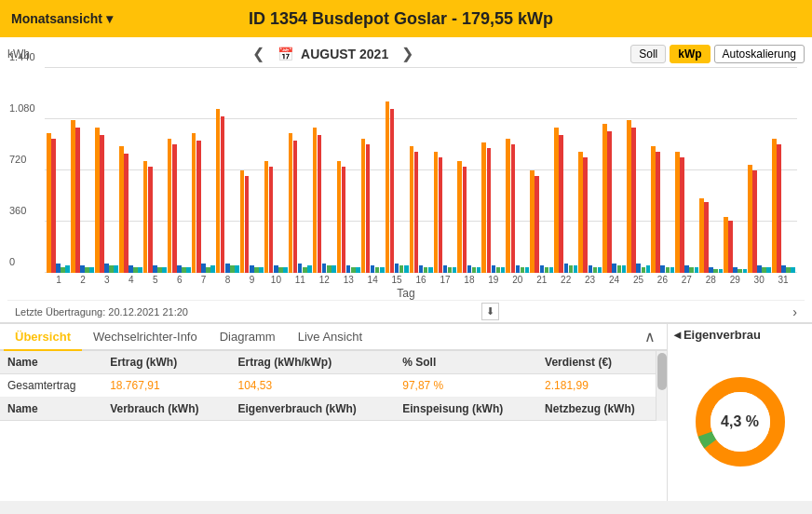 The height and width of the screenshot is (514, 812). Describe the element at coordinates (300, 279) in the screenshot. I see `x-label-11: 11` at that location.